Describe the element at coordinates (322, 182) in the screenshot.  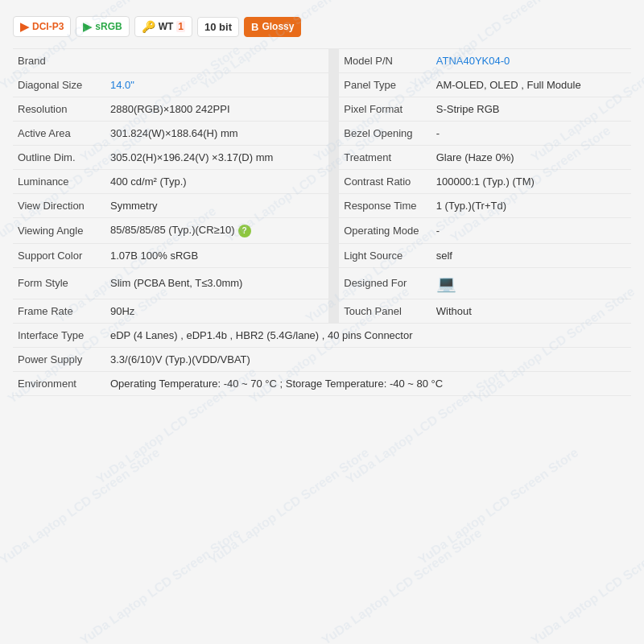
I see `table-row: Luminance400 cd/m² (Typ.)Contrast Ratio1…` at that location.